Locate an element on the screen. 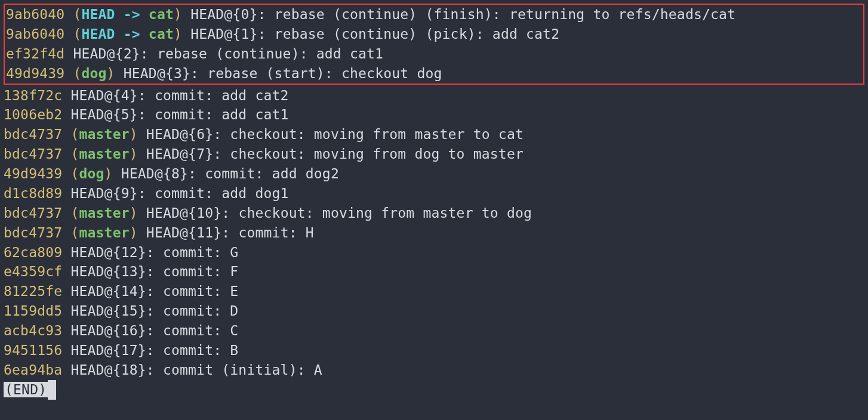 Image resolution: width=868 pixels, height=420 pixels. reflog-message: commit: E is located at coordinates (201, 291).